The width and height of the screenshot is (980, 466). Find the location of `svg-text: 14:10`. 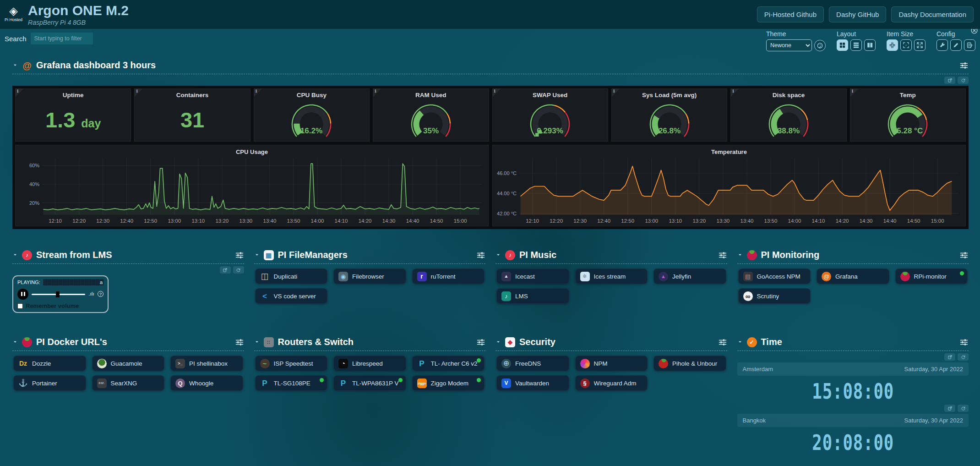

svg-text: 14:10 is located at coordinates (342, 221).